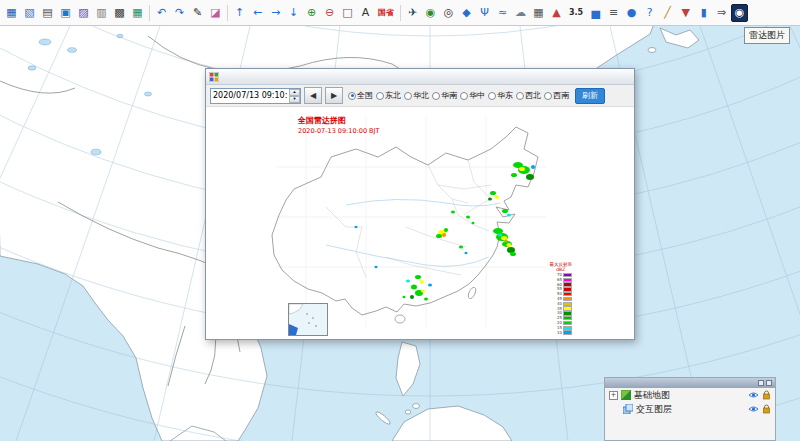 The image size is (800, 441). What do you see at coordinates (412, 13) in the screenshot?
I see `flight-route-icon: ✈` at bounding box center [412, 13].